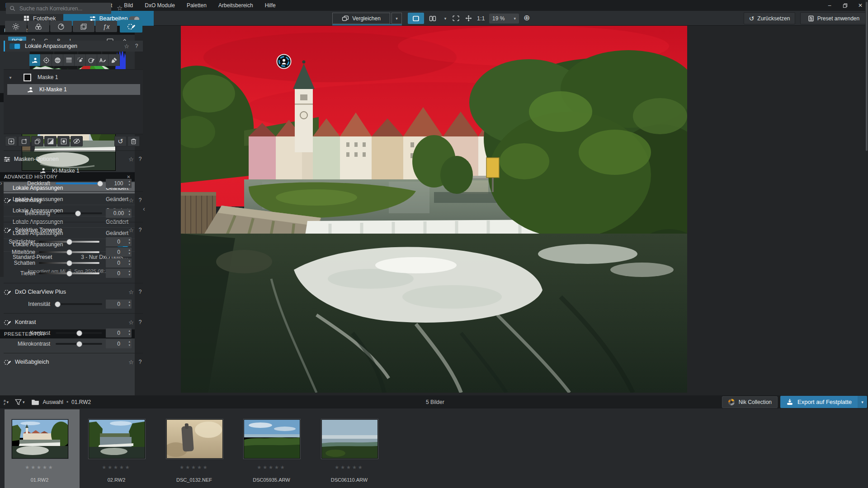 This screenshot has height=488, width=868. I want to click on show-mask-button, so click(63, 141).